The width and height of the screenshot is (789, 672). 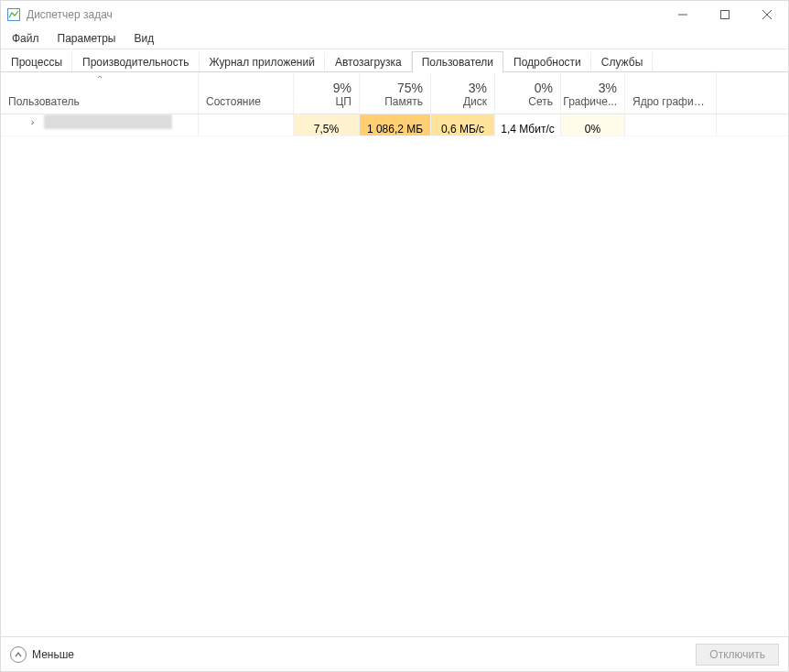 I want to click on col-header-gpu-label: Графиче..., so click(x=589, y=102).